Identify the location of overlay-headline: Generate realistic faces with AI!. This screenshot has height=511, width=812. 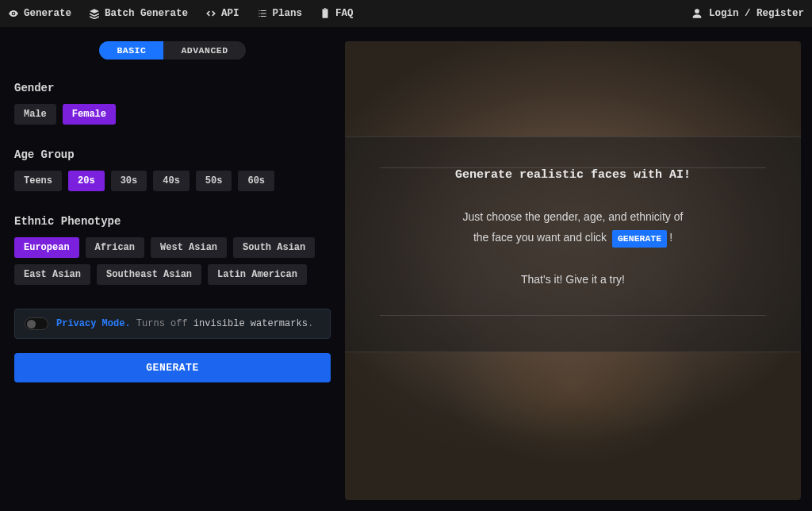
(573, 175).